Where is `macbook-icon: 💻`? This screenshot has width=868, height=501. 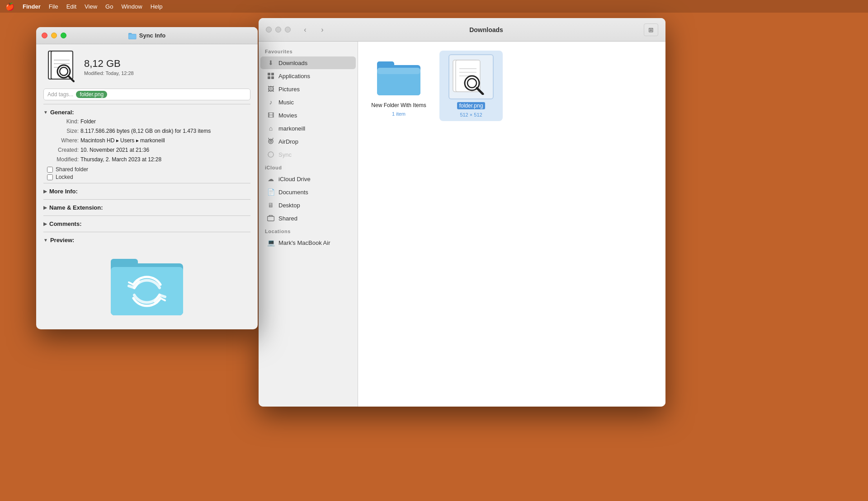
macbook-icon: 💻 is located at coordinates (271, 243).